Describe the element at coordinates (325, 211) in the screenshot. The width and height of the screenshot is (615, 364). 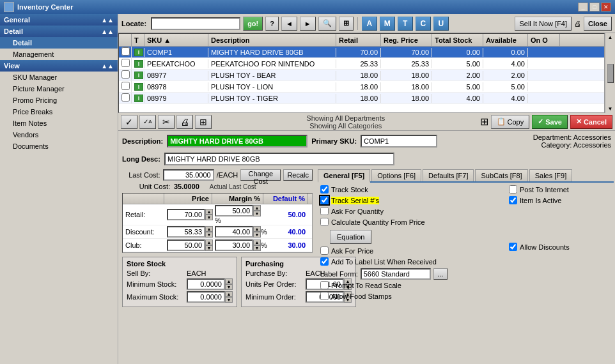
I see `ask-for-quantity-checkbox` at that location.